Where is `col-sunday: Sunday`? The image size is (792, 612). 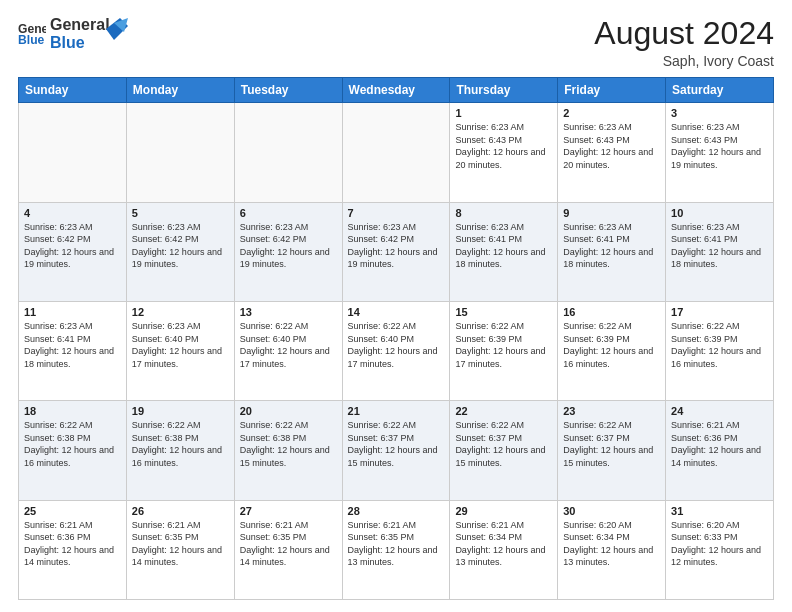 col-sunday: Sunday is located at coordinates (73, 90).